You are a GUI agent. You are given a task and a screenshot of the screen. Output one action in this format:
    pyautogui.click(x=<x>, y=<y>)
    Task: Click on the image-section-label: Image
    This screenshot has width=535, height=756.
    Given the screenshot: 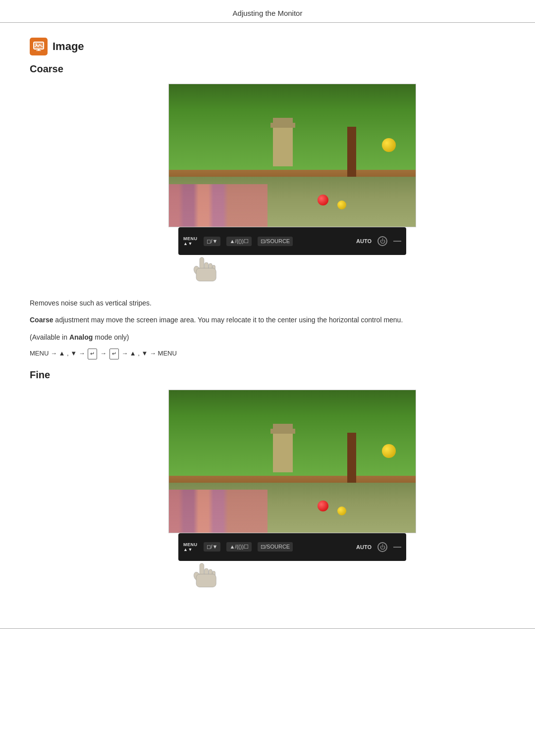 What is the action you would take?
    pyautogui.click(x=68, y=47)
    